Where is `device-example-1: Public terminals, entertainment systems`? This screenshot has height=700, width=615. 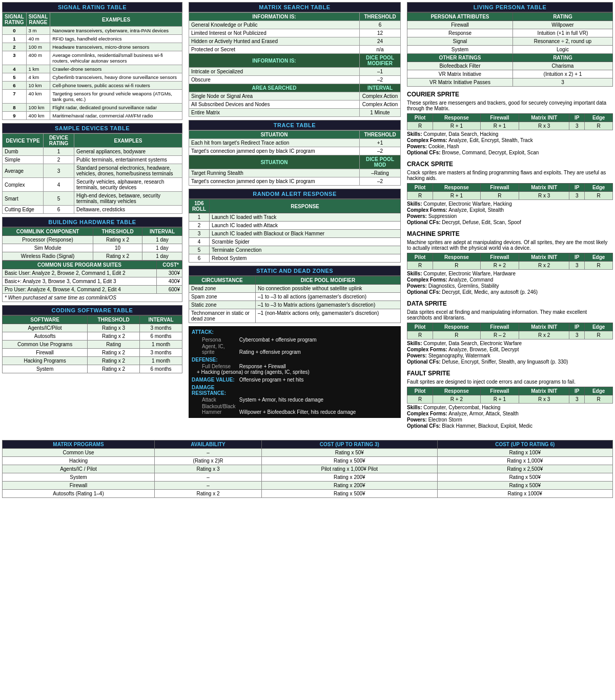 device-example-1: Public terminals, entertainment systems is located at coordinates (128, 160).